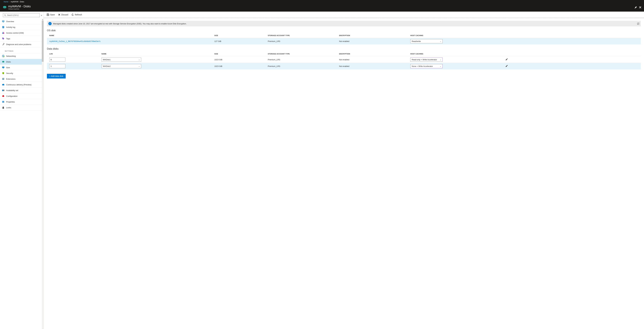 The image size is (644, 329). What do you see at coordinates (344, 24) in the screenshot?
I see `info-banner: i Managed disks created since June 10, 2…` at bounding box center [344, 24].